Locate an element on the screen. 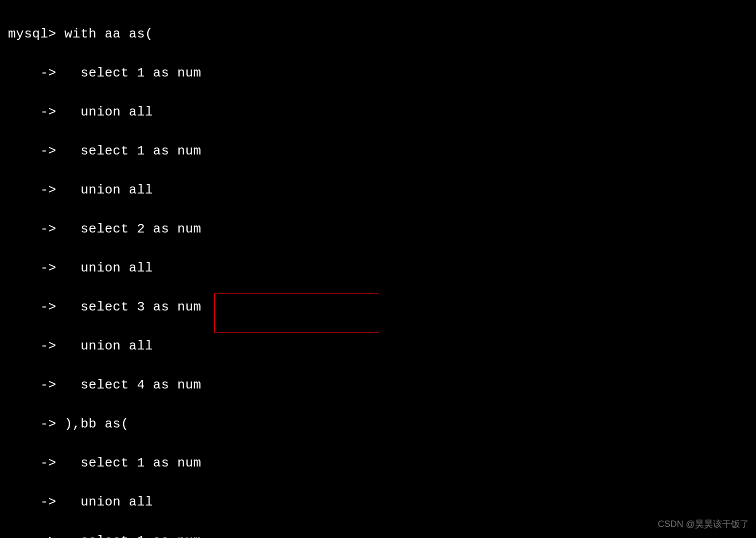 This screenshot has height=538, width=756. terminal-line: -> select 2 as num is located at coordinates (378, 229).